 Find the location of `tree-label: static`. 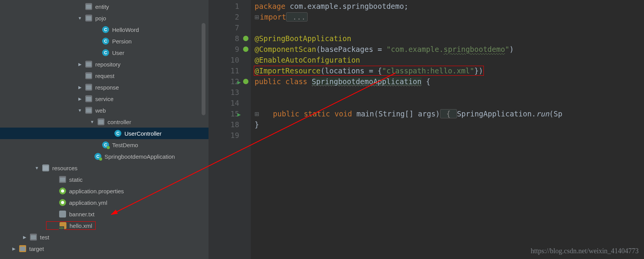

tree-label: static is located at coordinates (76, 180).